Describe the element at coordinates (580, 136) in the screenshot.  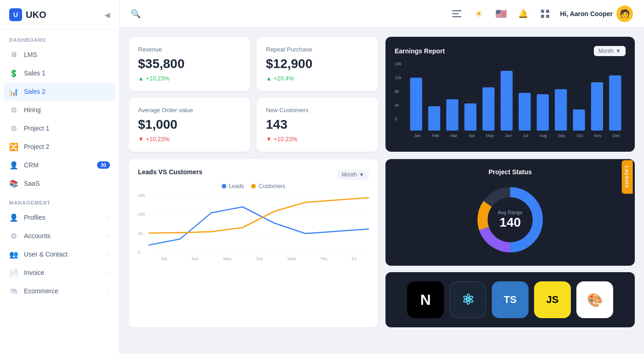
I see `bar-x-label: Oct` at that location.